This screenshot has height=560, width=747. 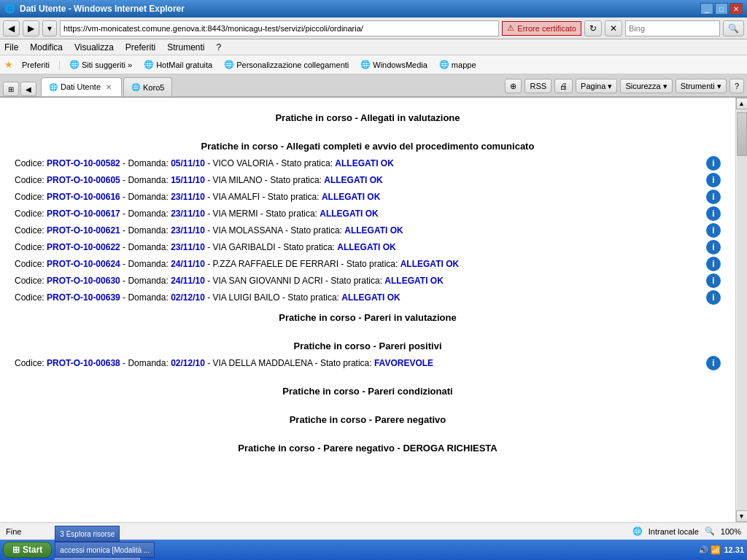 What do you see at coordinates (364, 163) in the screenshot?
I see `entry-status-0: ALLEGATI OK` at bounding box center [364, 163].